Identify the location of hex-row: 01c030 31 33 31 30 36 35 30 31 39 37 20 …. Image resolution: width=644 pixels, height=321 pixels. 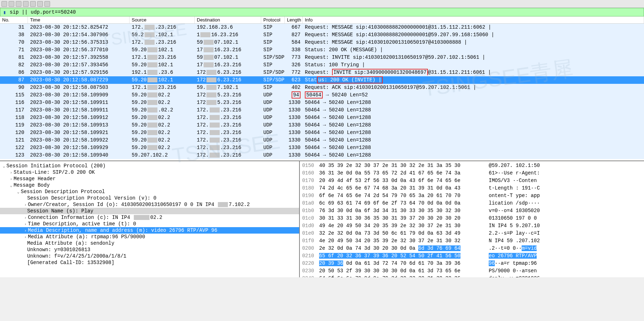
(472, 219).